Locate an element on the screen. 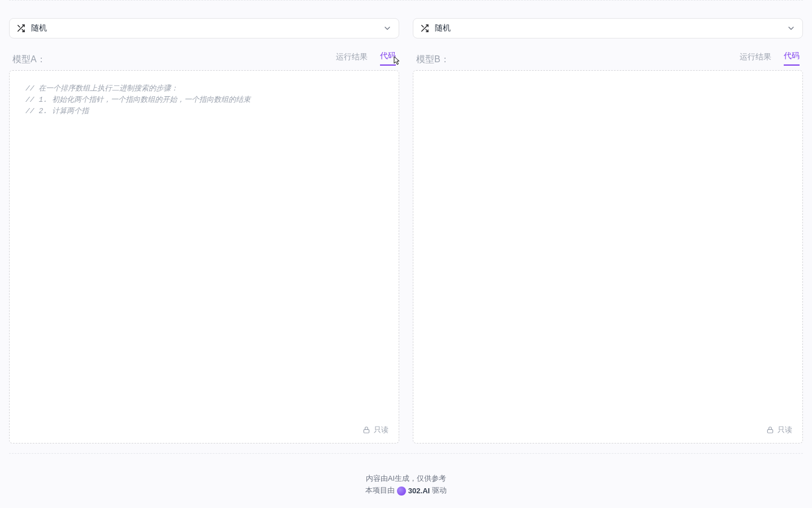  tab-code-a: 代码 is located at coordinates (388, 58).